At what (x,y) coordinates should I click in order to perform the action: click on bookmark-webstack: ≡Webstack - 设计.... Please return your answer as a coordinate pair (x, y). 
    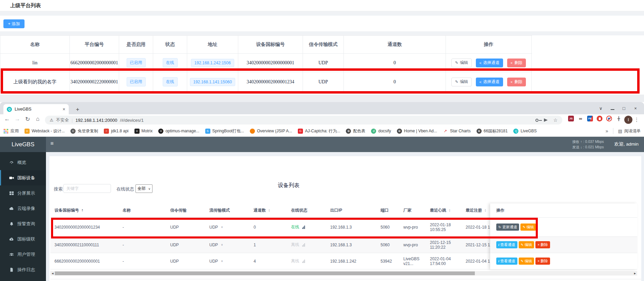
    Looking at the image, I should click on (45, 131).